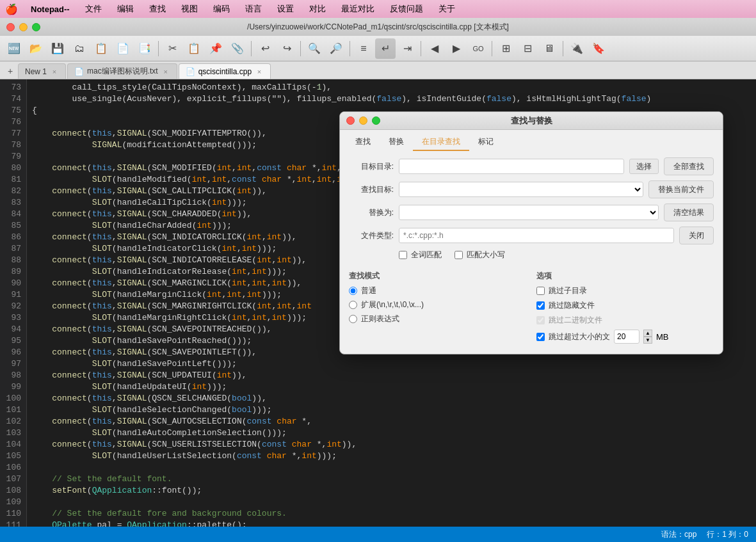 The width and height of the screenshot is (756, 542). I want to click on toolbar-sep5, so click(421, 49).